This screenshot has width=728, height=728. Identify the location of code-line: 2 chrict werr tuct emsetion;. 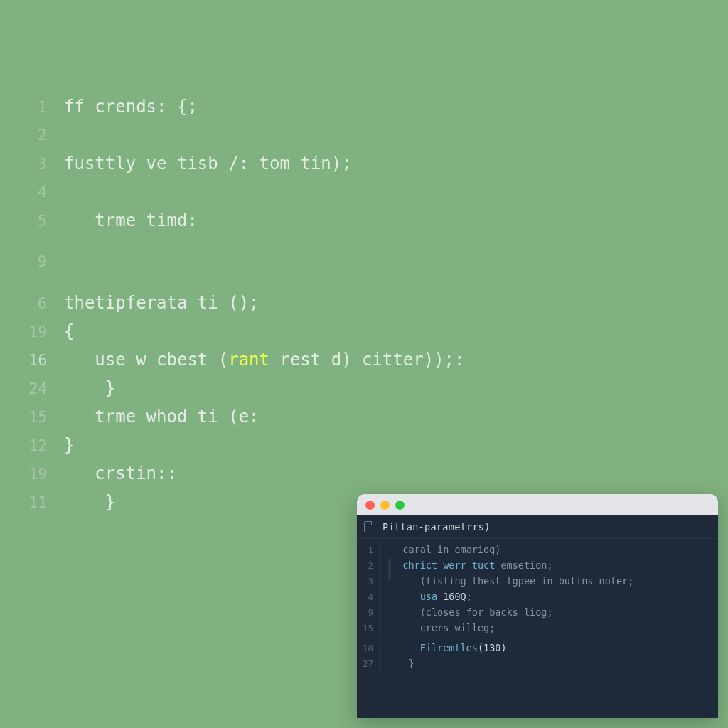
(537, 565).